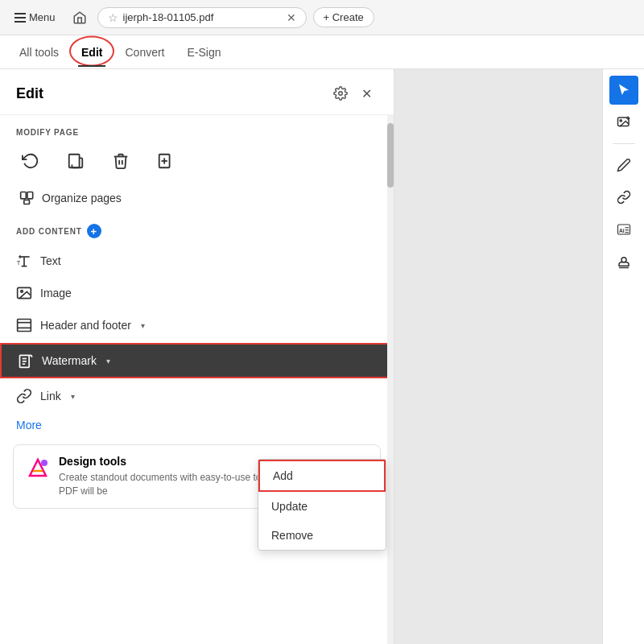  What do you see at coordinates (344, 18) in the screenshot?
I see `create-label: + Create` at bounding box center [344, 18].